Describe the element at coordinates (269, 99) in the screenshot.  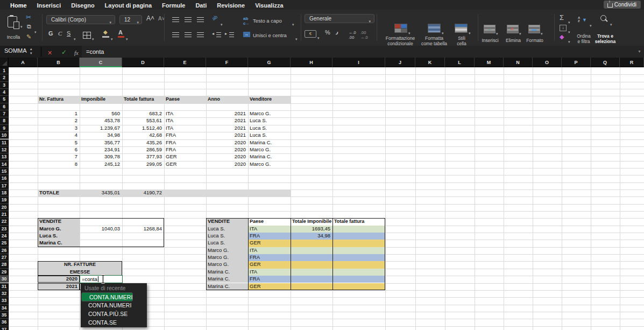
I see `cell-G5: Venditore` at that location.